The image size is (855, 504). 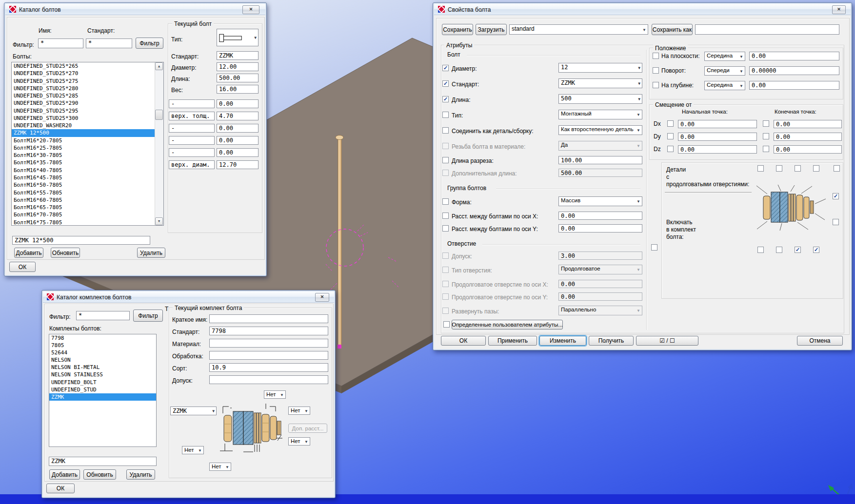 I want to click on list-item: 7798, so click(x=102, y=338).